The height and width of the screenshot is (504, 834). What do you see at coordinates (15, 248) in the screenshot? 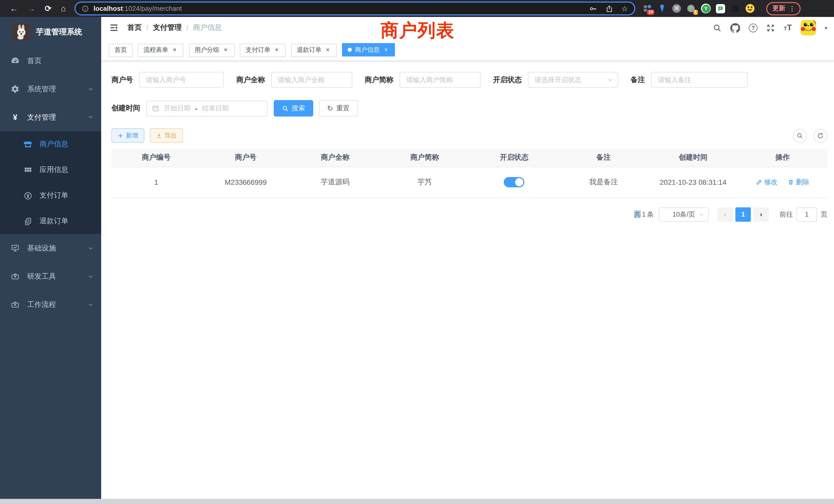
I see `monitor-chart-icon` at bounding box center [15, 248].